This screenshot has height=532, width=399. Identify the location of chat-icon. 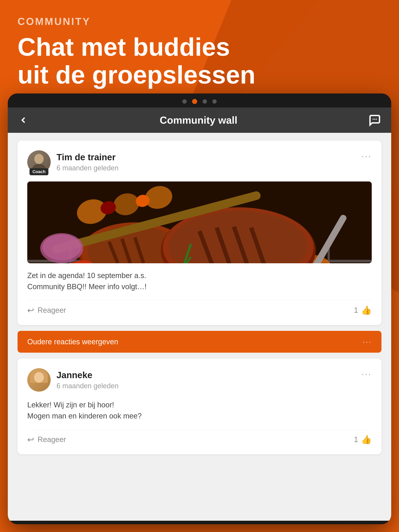
(374, 120).